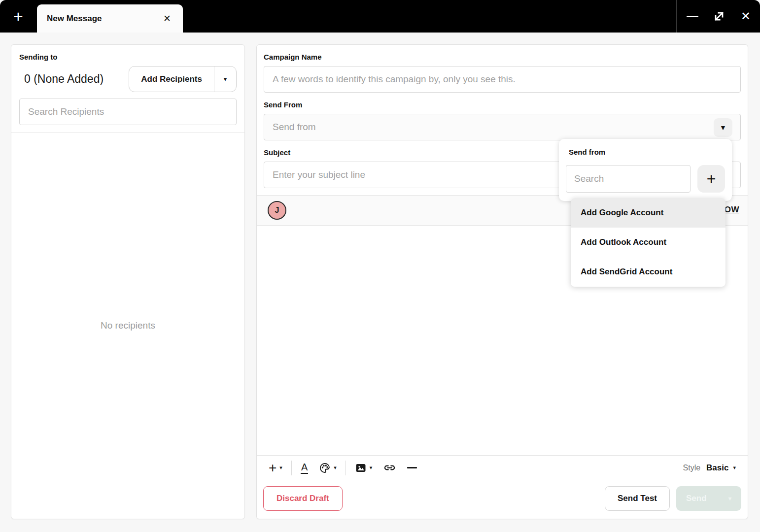  I want to click on send-button-label: Send, so click(696, 499).